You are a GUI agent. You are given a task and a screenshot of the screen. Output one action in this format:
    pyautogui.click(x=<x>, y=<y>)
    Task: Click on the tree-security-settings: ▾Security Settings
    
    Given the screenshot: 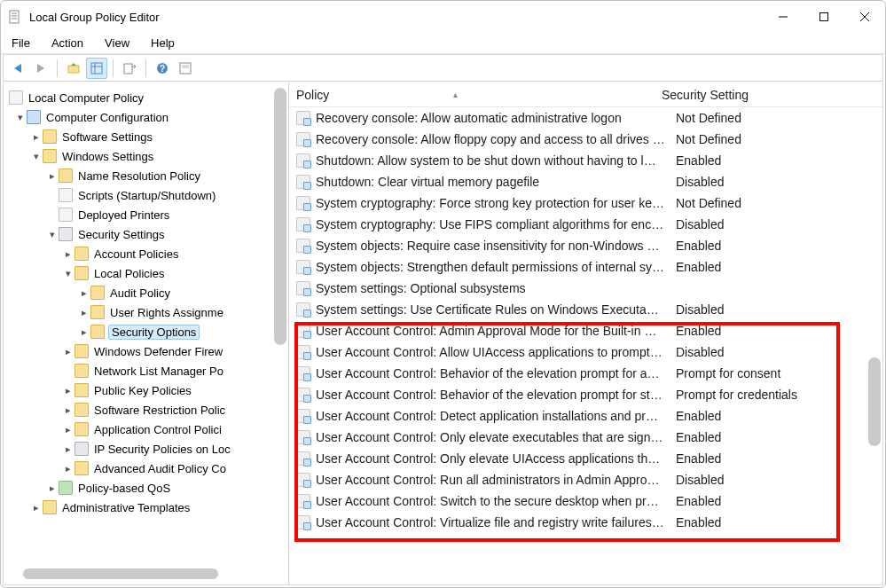 What is the action you would take?
    pyautogui.click(x=149, y=234)
    